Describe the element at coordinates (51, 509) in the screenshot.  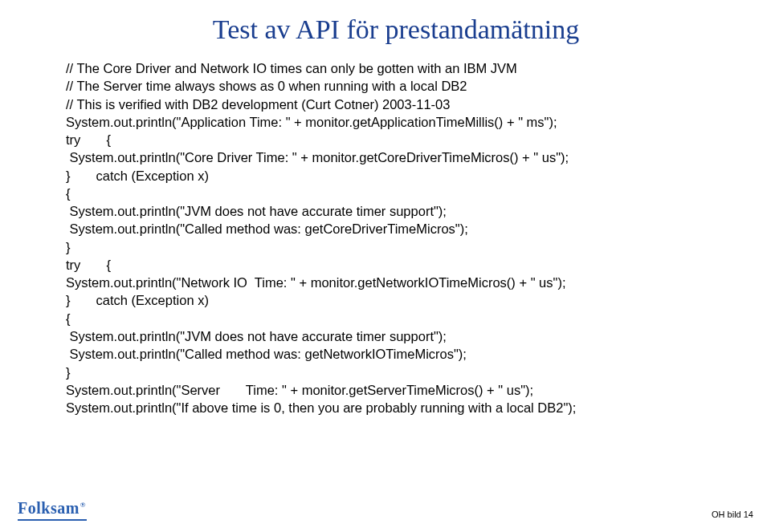
I see `logo-text: Folksam®` at that location.